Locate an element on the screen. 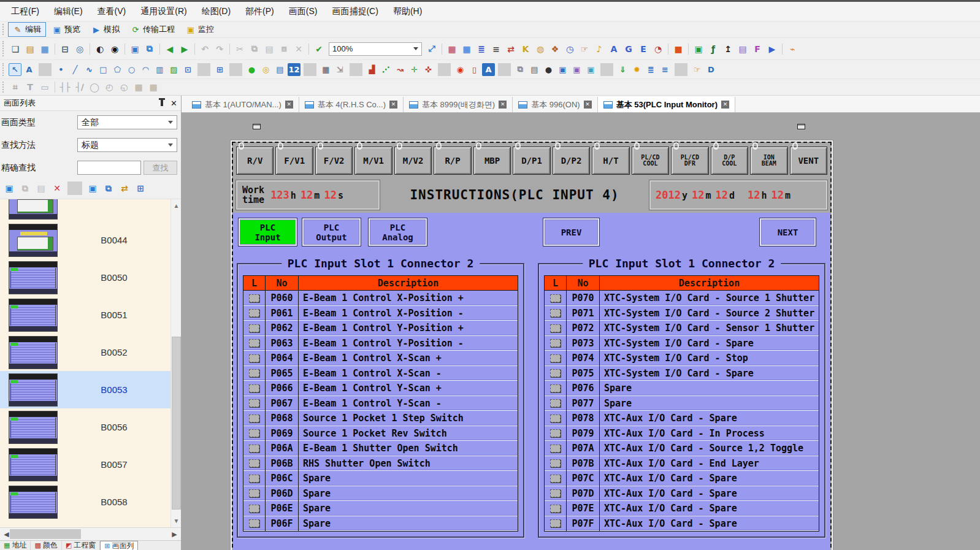 The height and width of the screenshot is (550, 980). select-cursor-icon: ↖ is located at coordinates (15, 70).